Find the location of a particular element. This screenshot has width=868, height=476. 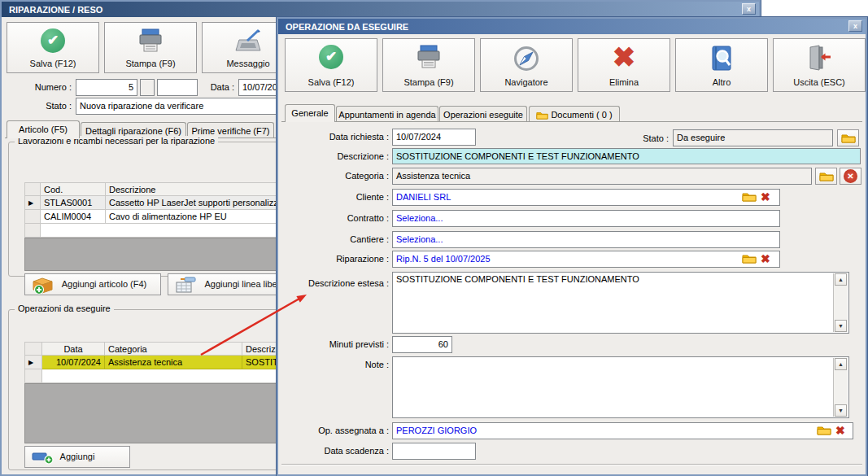

articles-row1-cod: STLAS0001 is located at coordinates (73, 203).